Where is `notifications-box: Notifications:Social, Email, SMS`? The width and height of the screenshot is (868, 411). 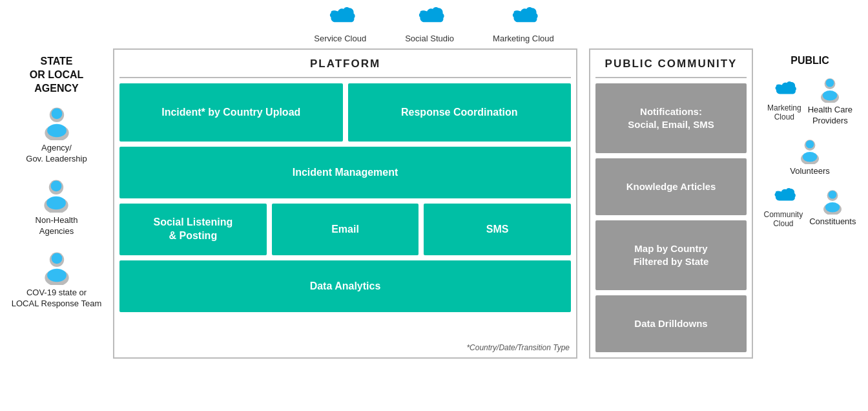 notifications-box: Notifications:Social, Email, SMS is located at coordinates (671, 118).